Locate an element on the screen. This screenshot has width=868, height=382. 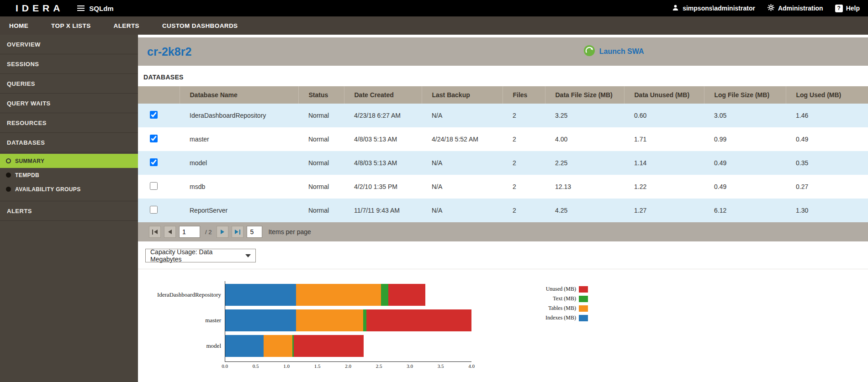
chart-category-label: IderaDashboardRepository is located at coordinates (184, 295).